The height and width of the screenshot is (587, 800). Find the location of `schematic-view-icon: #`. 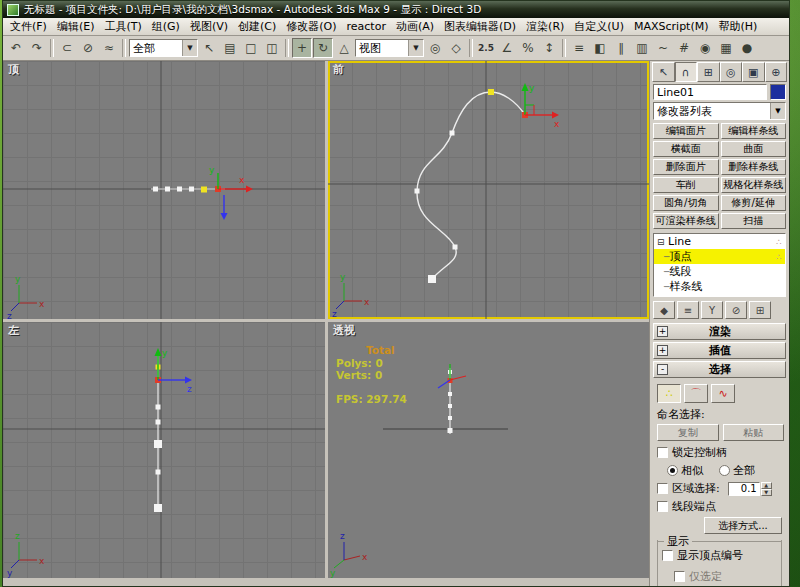

schematic-view-icon: # is located at coordinates (684, 48).